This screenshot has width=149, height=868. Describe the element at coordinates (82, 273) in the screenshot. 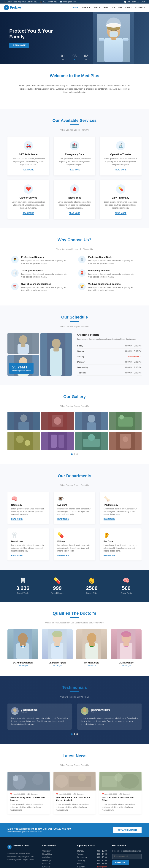

I see `emergency-why-icon: 🚨` at that location.